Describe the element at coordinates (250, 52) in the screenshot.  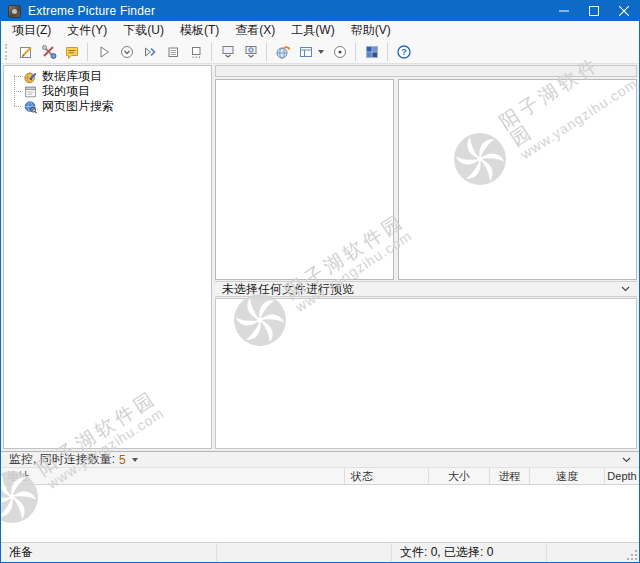
I see `download-web-button` at that location.